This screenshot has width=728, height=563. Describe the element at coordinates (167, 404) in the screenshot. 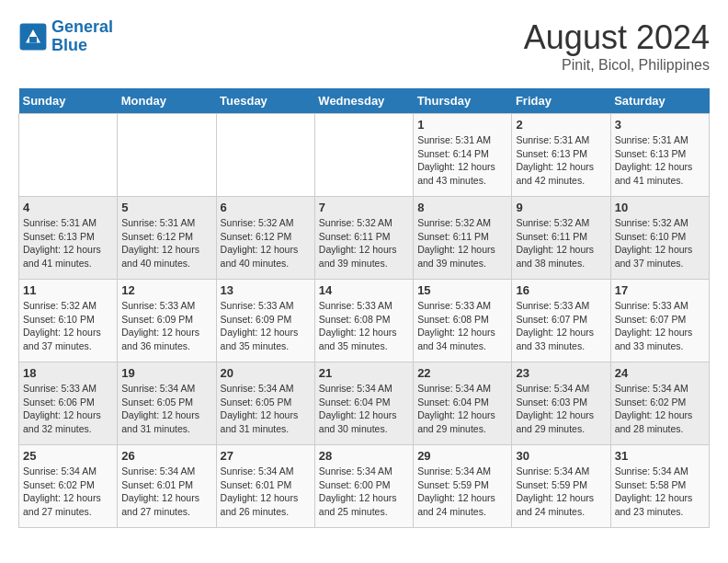

I see `calendar-cell: 19Sunrise: 5:34 AM Sunset: 6:05 PM Dayli…` at that location.